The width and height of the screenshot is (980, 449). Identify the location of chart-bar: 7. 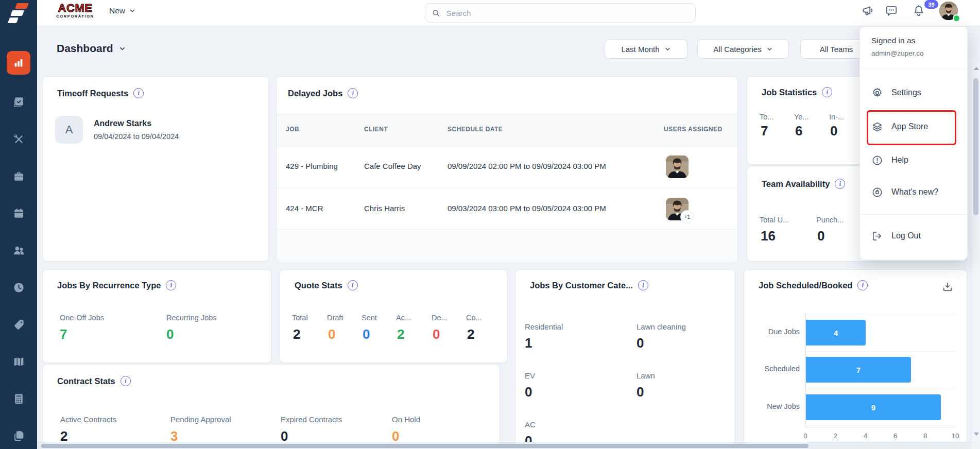
(858, 370).